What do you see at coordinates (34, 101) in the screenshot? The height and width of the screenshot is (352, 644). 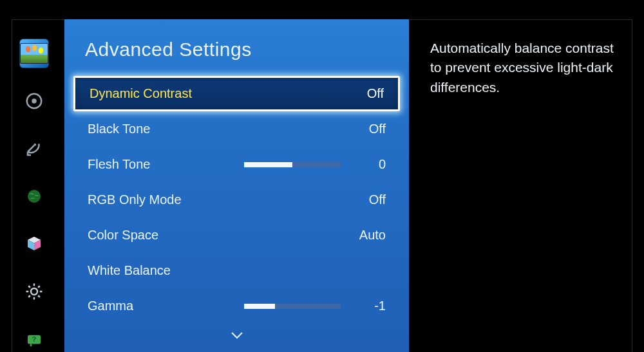 I see `speaker-icon` at bounding box center [34, 101].